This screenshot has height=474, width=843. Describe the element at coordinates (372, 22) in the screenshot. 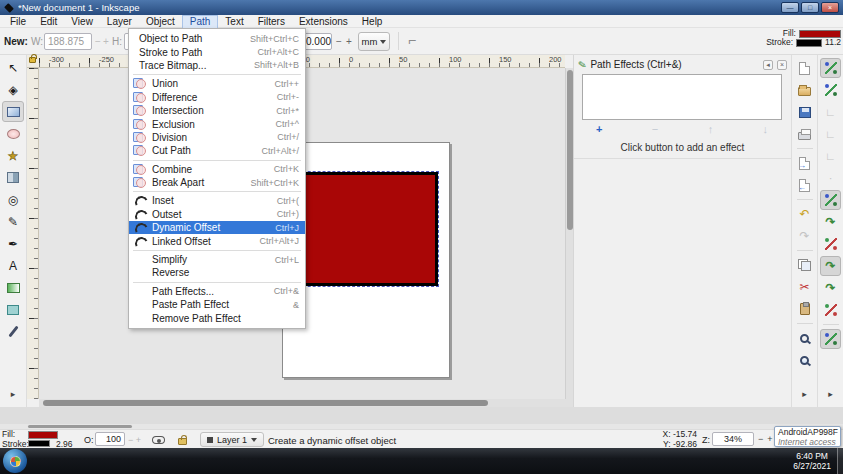

I see `menu-help: Help` at that location.